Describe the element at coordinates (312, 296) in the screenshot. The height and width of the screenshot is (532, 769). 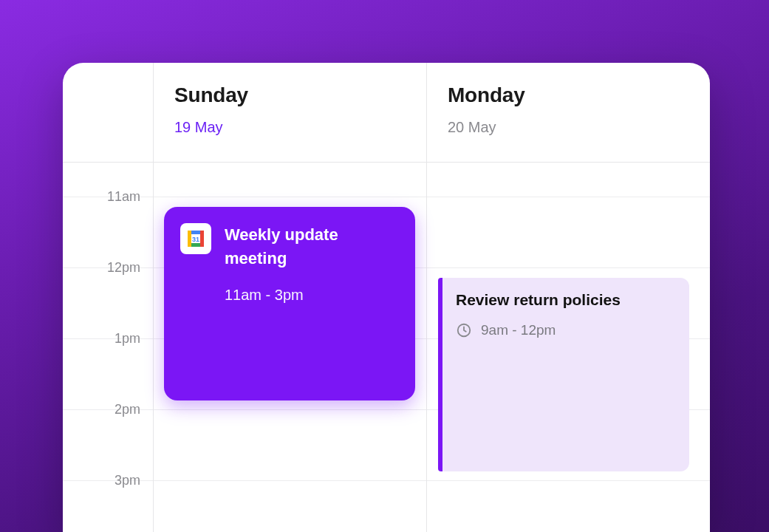
I see `event-time: 11am - 3pm` at that location.